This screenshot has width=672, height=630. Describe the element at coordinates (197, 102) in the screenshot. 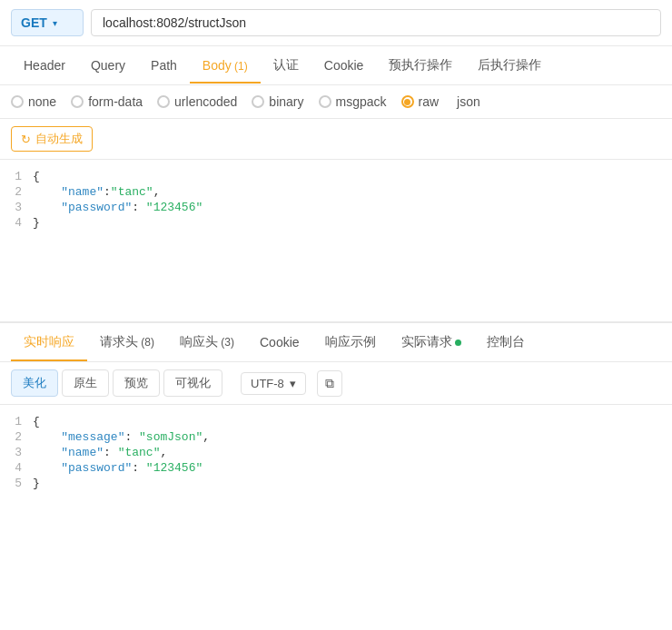

I see `option-urlencoded: urlencoded` at that location.